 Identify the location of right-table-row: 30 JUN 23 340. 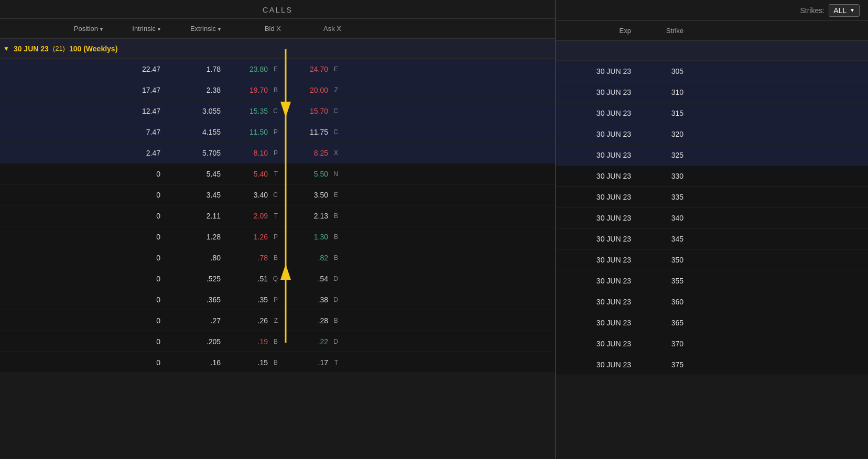
(712, 218).